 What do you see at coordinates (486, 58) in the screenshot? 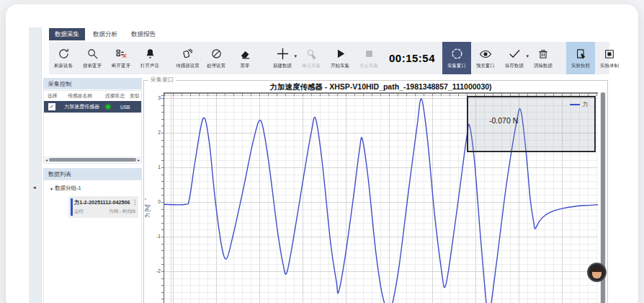
I see `toolbar-button-preview-window: 预览窗口` at bounding box center [486, 58].